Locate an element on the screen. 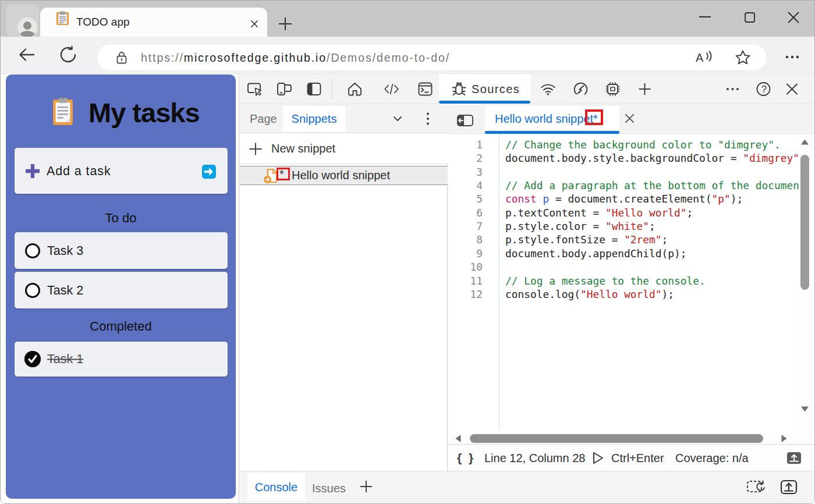  coverage-label: Coverage: n/a is located at coordinates (712, 457).